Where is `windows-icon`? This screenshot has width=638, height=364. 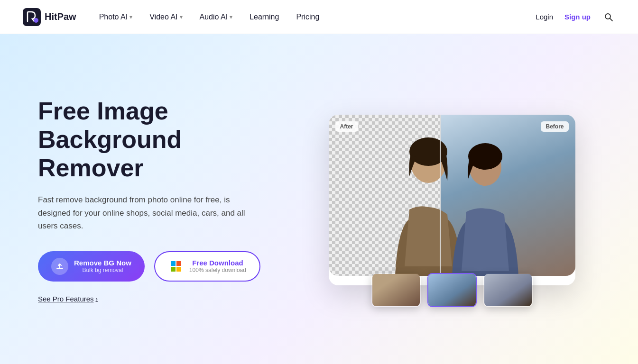
windows-icon is located at coordinates (176, 266).